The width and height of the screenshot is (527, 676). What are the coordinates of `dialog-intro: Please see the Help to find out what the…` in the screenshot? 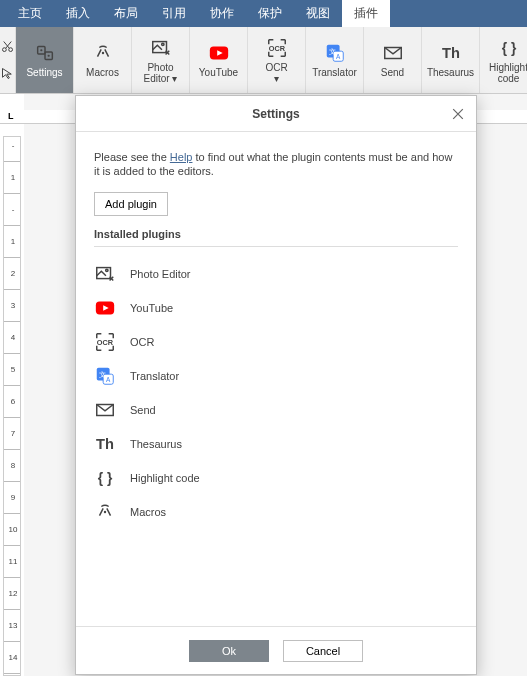 It's located at (276, 164).